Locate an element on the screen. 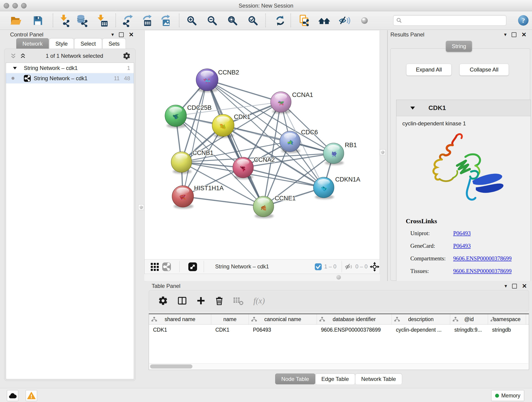 This screenshot has height=402, width=532. tab-select: Select is located at coordinates (88, 44).